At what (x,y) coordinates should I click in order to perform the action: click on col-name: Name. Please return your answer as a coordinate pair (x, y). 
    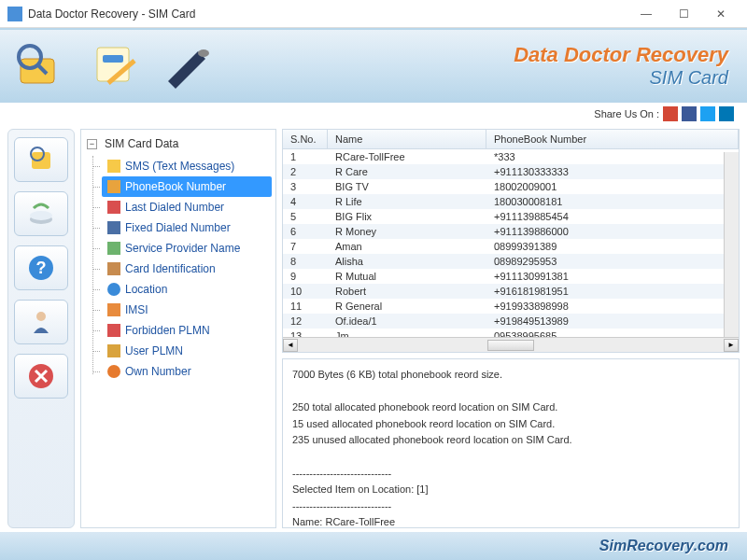
    Looking at the image, I should click on (407, 139).